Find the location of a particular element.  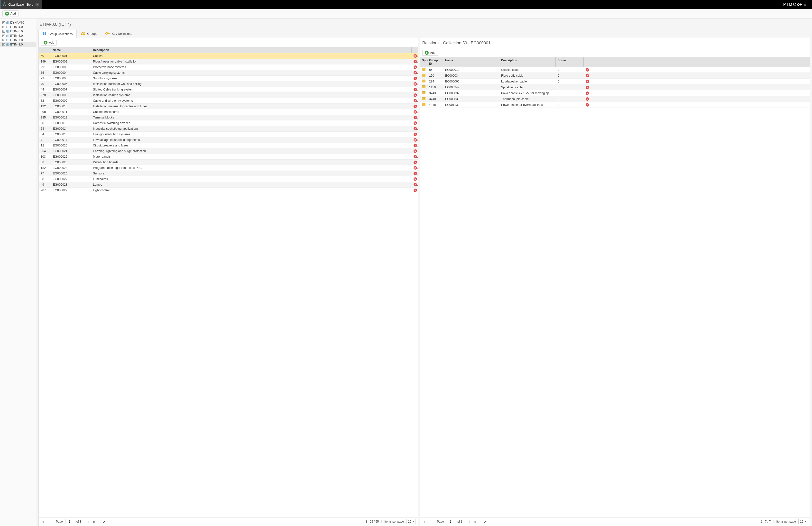

table-row: 88EG000023Distribution boards× is located at coordinates (228, 162).